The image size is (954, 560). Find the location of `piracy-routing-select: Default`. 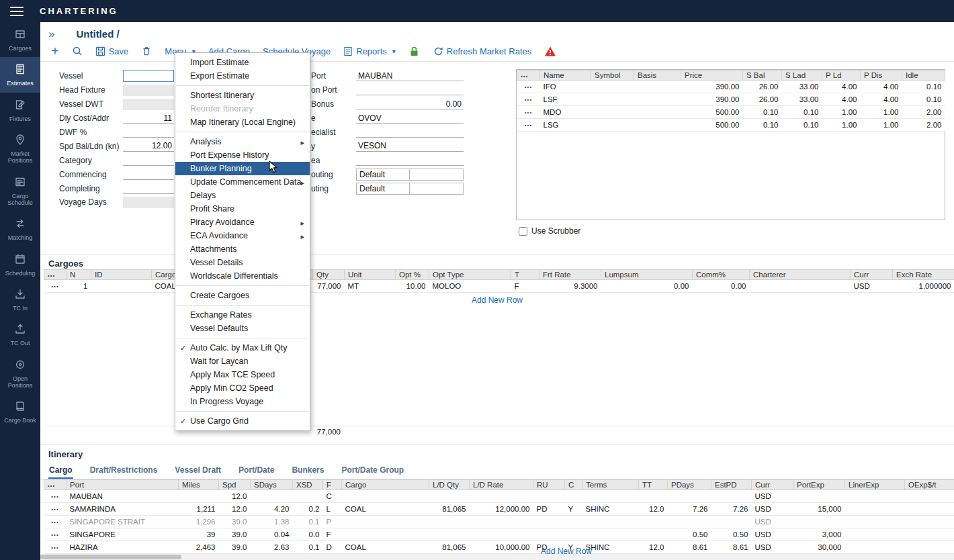

piracy-routing-select: Default is located at coordinates (383, 189).